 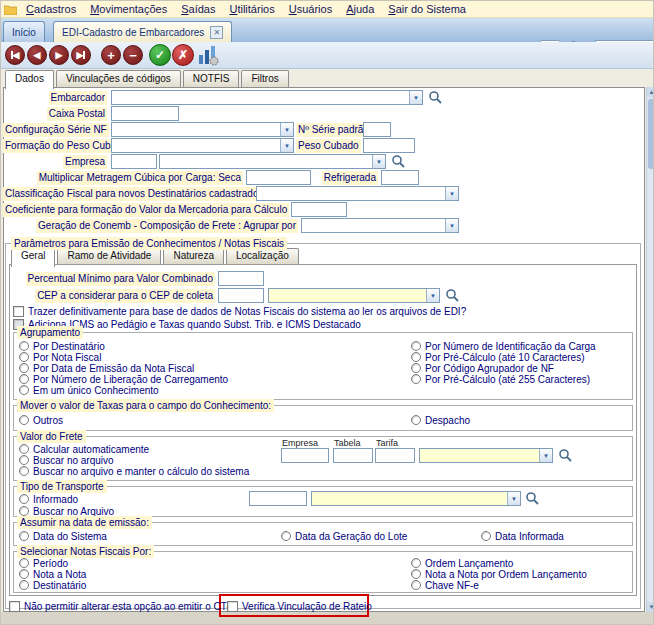 What do you see at coordinates (300, 606) in the screenshot?
I see `check-verifica-vinculacao: Verifica Vinculação de Rateio` at bounding box center [300, 606].